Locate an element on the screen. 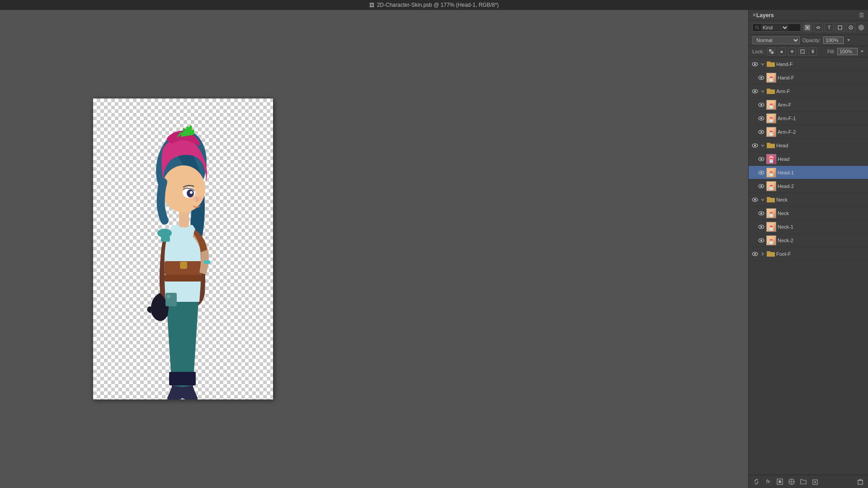 Image resolution: width=868 pixels, height=488 pixels. add-mask-button is located at coordinates (780, 482).